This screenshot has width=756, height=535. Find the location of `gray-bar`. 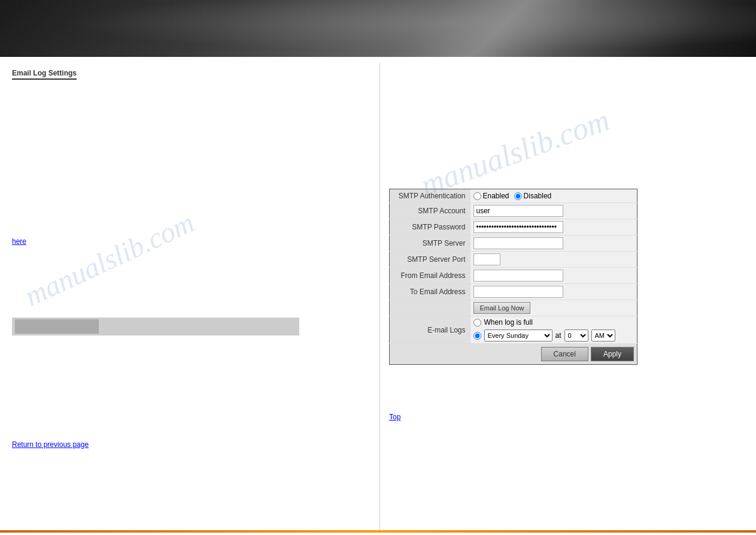

gray-bar is located at coordinates (156, 327).